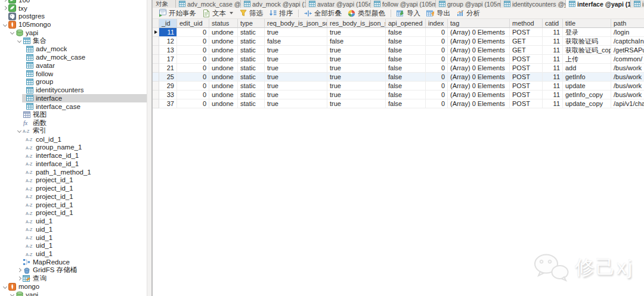 The image size is (644, 296). I want to click on column-header-index: index, so click(436, 24).